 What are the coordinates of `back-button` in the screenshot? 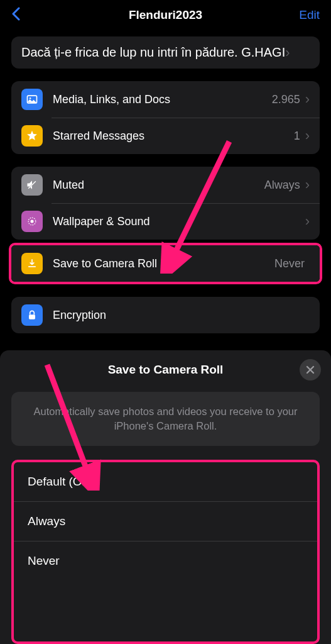 It's located at (16, 15).